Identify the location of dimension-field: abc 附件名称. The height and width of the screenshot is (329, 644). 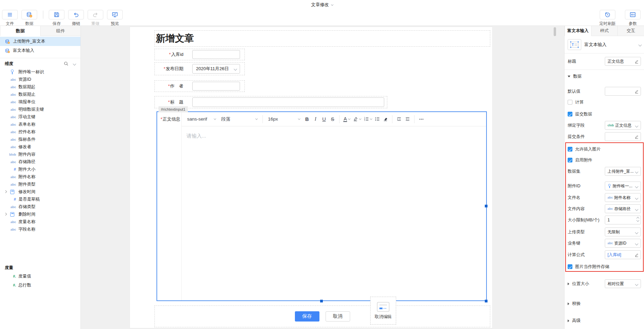
(40, 177).